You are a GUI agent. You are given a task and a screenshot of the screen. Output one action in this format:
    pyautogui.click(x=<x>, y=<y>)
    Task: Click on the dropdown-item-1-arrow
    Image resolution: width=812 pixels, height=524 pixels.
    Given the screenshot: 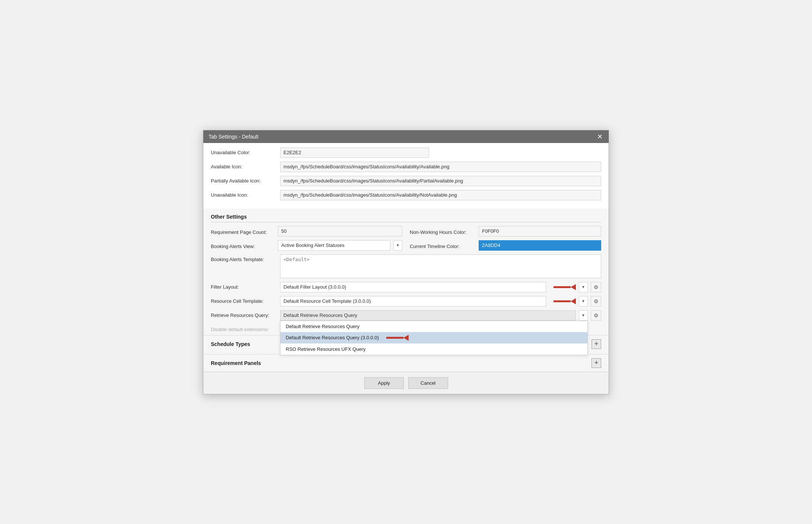 What is the action you would take?
    pyautogui.click(x=397, y=338)
    